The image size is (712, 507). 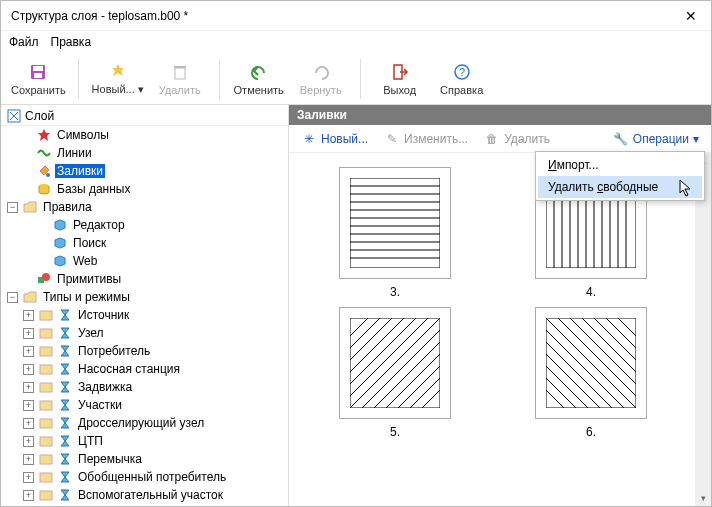 What do you see at coordinates (400, 79) in the screenshot?
I see `exit-button: Выход` at bounding box center [400, 79].